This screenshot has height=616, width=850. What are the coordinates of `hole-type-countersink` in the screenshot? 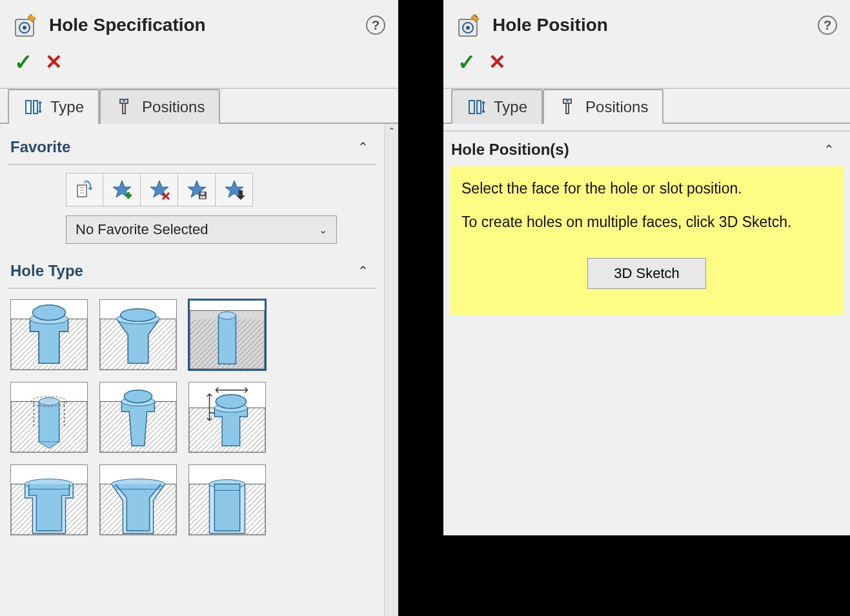 It's located at (138, 335).